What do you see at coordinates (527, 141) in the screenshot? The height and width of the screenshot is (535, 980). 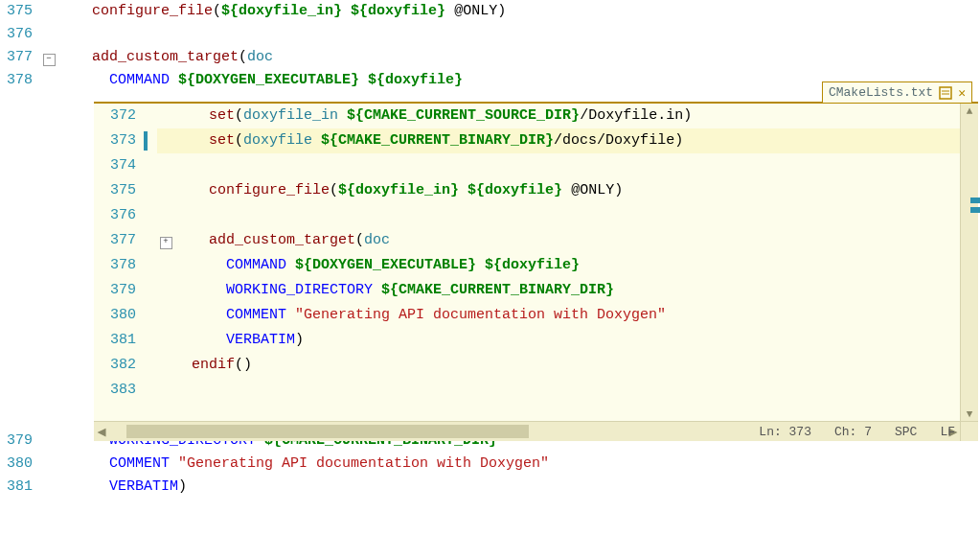 I see `code-line: 373 set(doxyfile ${CMAKE_CURRENT_BINARY_…` at bounding box center [527, 141].